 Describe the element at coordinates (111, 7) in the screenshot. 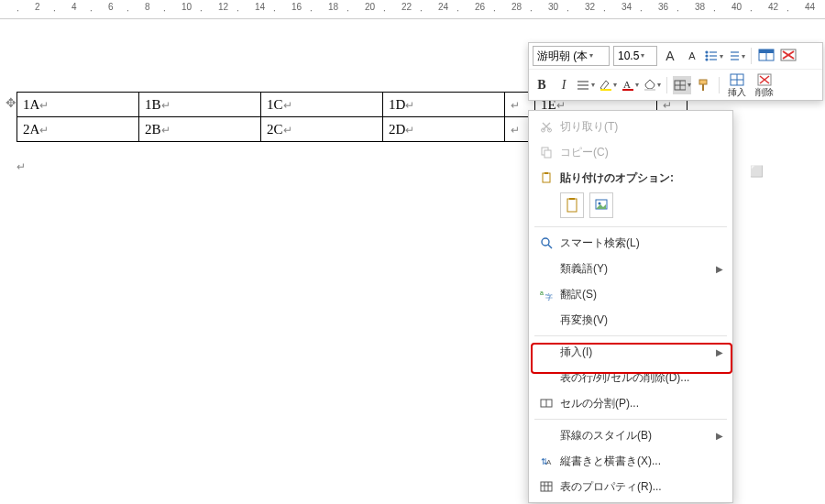

I see `ruler-tick: 6` at that location.